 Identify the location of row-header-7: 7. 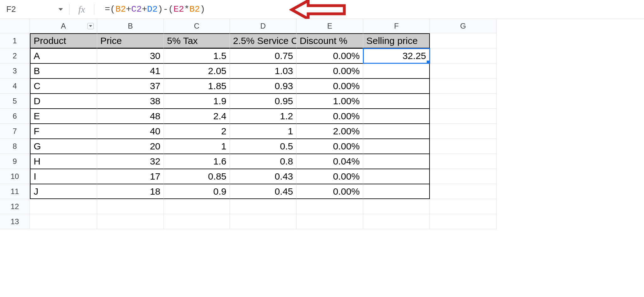
(15, 131).